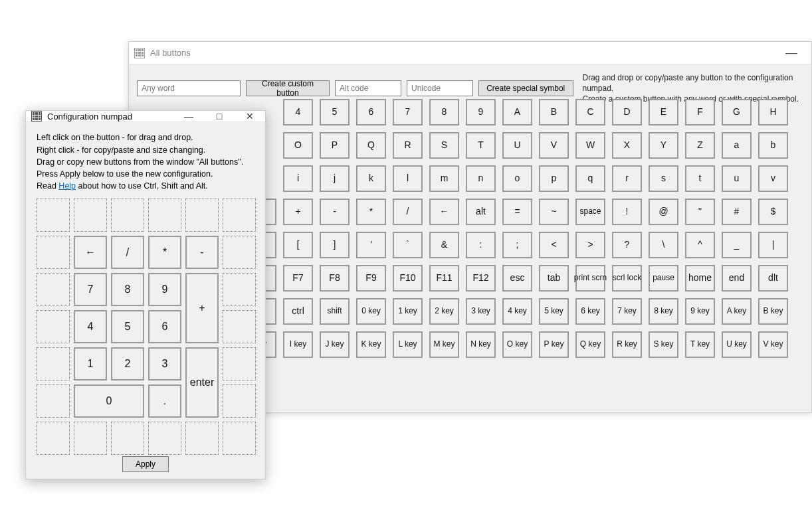 The width and height of the screenshot is (812, 506). I want to click on key-button: end, so click(736, 278).